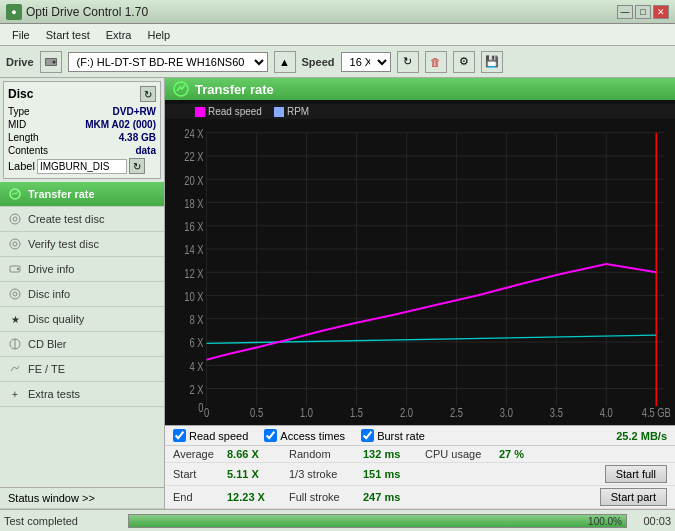 This screenshot has width=675, height=531. I want to click on start-label: Start, so click(198, 474).